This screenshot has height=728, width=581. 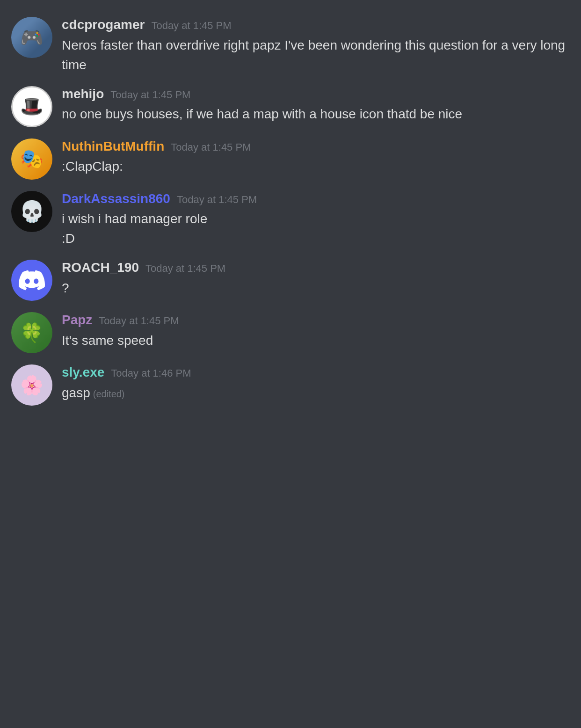 What do you see at coordinates (316, 372) in the screenshot?
I see `message-header: sly.exeToday at 1:46 PM` at bounding box center [316, 372].